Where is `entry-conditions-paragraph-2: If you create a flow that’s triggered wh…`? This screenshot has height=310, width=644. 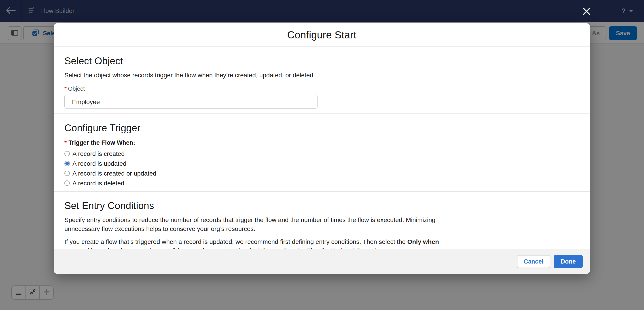 entry-conditions-paragraph-2: If you create a flow that’s triggered wh… is located at coordinates (254, 243).